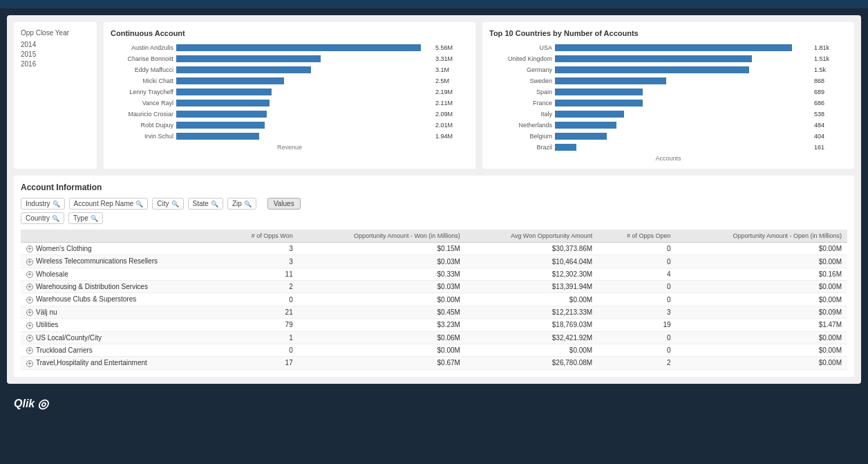  What do you see at coordinates (261, 363) in the screenshot?
I see `row-opps-won: 17` at bounding box center [261, 363].